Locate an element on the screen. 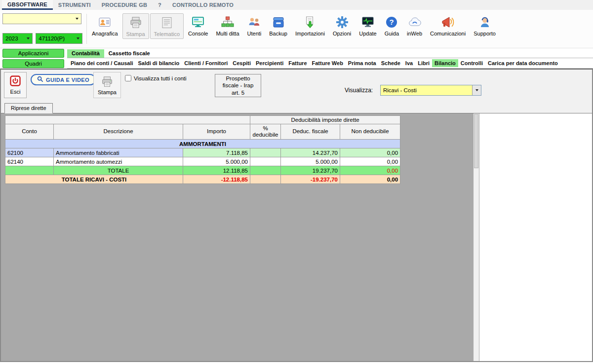 The height and width of the screenshot is (364, 593). comunicazioni-button: Comunicazioni is located at coordinates (448, 26).